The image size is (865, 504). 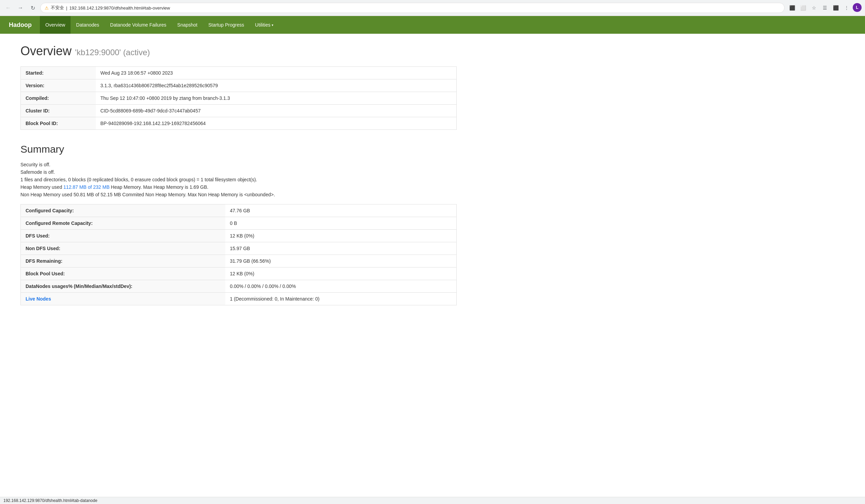 What do you see at coordinates (58, 111) in the screenshot?
I see `info-label-cluster-id: Cluster ID:` at bounding box center [58, 111].